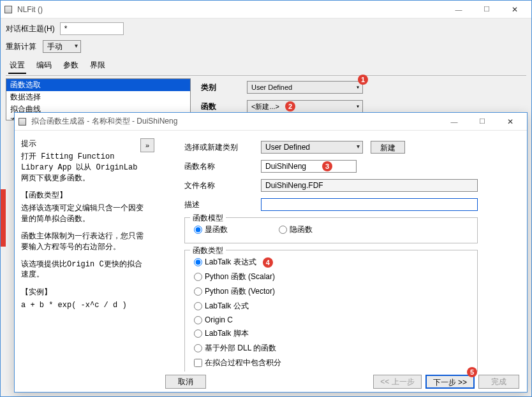  Describe the element at coordinates (351, 166) in the screenshot. I see `funcname-row: 函数名称 3` at that location.